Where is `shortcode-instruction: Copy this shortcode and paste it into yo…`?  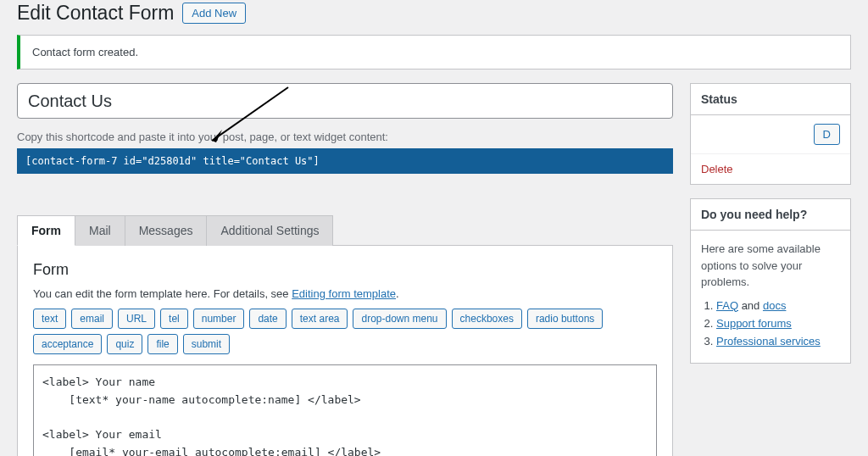
shortcode-instruction: Copy this shortcode and paste it into yo… is located at coordinates (345, 137).